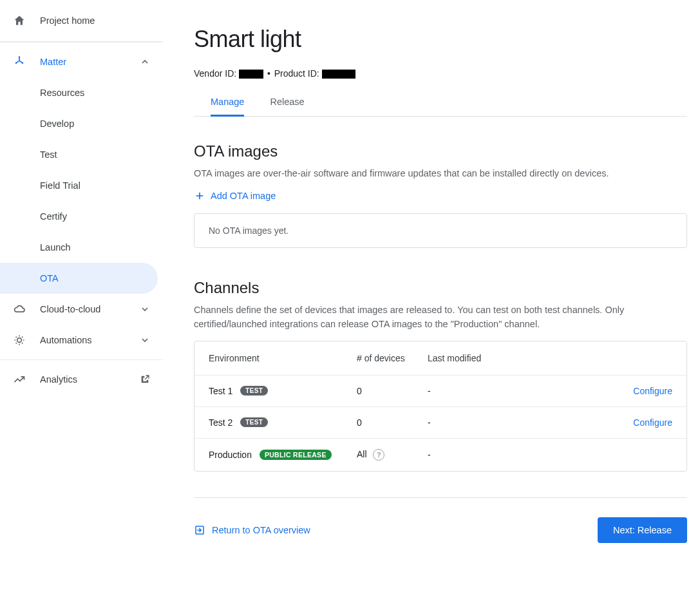 Image resolution: width=700 pixels, height=601 pixels. Describe the element at coordinates (643, 530) in the screenshot. I see `next-release-button: Next: Release` at that location.